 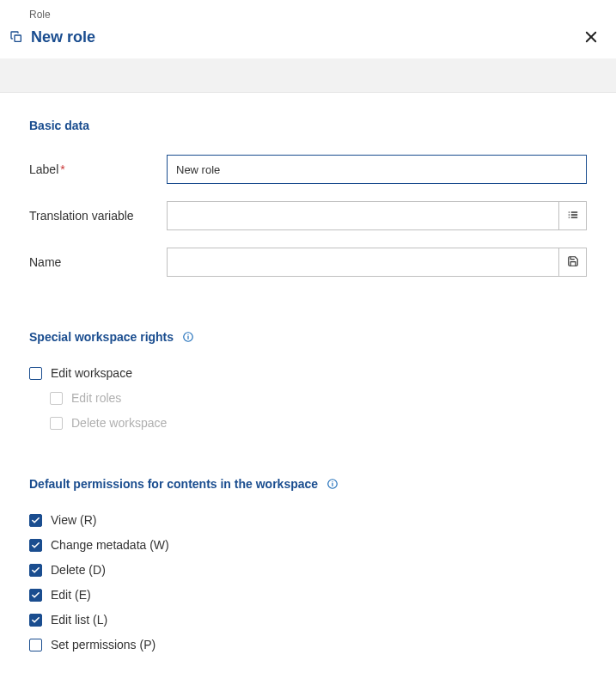 I want to click on permission-2-row: Delete (D), so click(x=308, y=570).